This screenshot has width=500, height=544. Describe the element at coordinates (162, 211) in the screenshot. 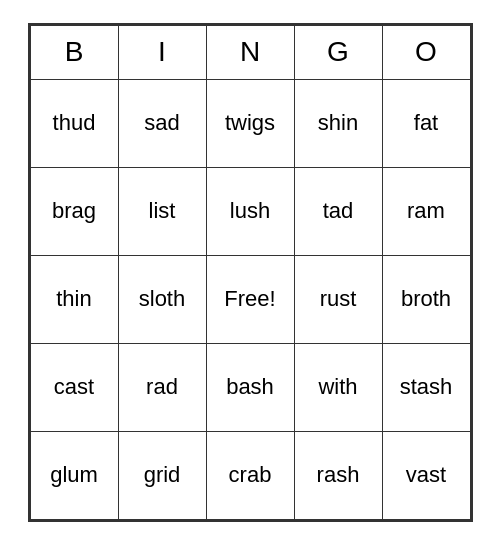

I see `cell-r1-c1: list` at that location.